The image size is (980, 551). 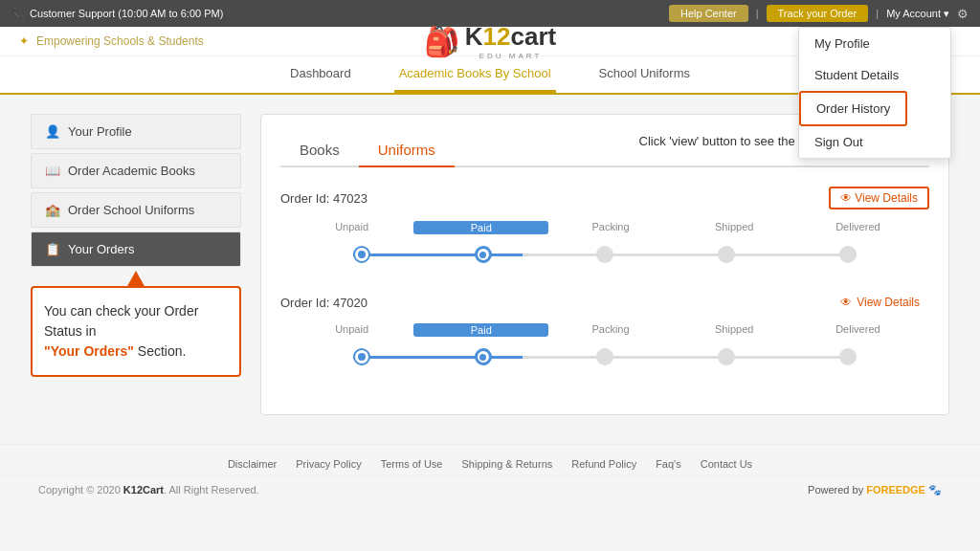 I want to click on footer-refund: Refund Policy, so click(x=604, y=464).